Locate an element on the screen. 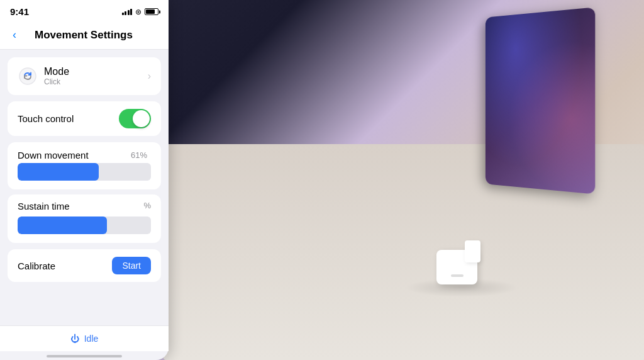 The image size is (644, 360). page-title: Movement Settings is located at coordinates (84, 35).